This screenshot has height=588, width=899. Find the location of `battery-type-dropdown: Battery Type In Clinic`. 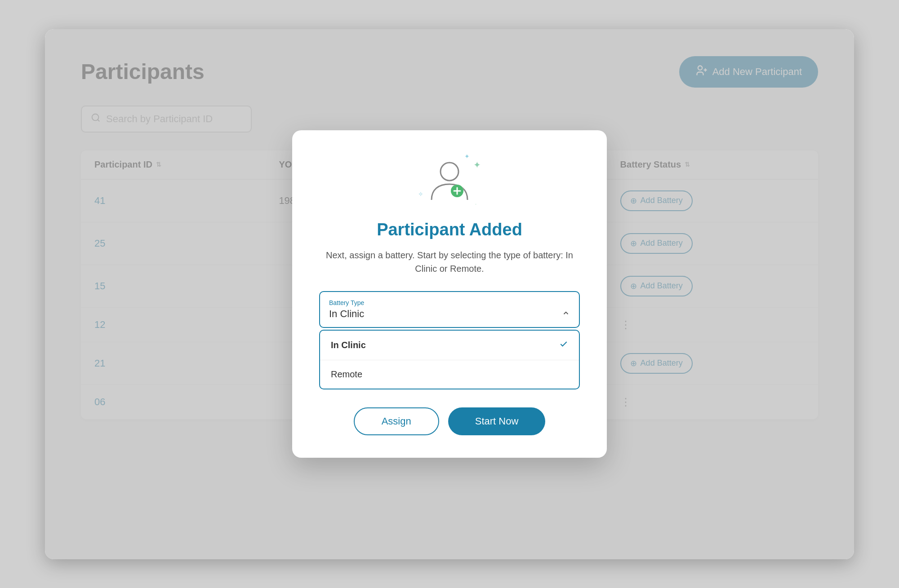

battery-type-dropdown: Battery Type In Clinic is located at coordinates (450, 309).